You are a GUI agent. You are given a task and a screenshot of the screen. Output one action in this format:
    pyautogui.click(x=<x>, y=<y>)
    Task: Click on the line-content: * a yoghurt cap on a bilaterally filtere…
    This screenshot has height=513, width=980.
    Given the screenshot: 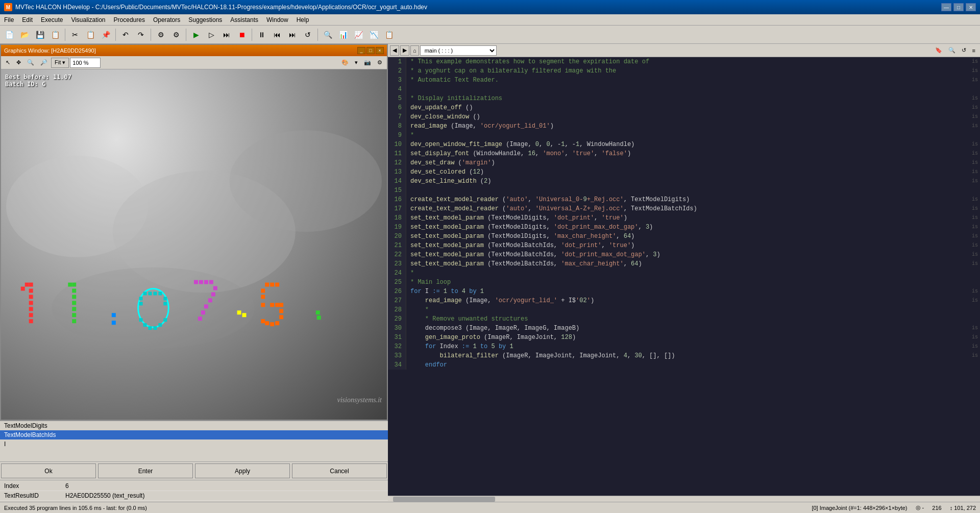 What is the action you would take?
    pyautogui.click(x=689, y=71)
    